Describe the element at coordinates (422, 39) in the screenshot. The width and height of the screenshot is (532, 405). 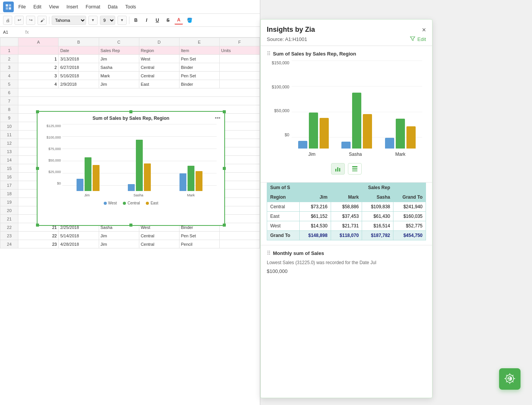
I see `insights-edit-btn: Edit` at that location.